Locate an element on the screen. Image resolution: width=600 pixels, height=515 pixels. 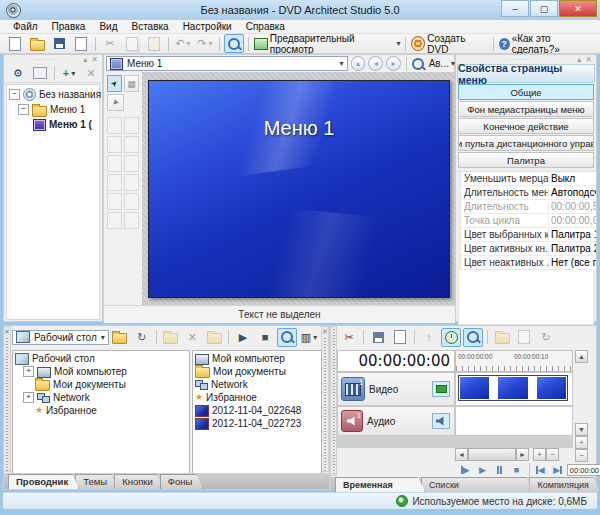
property-row: Длительность менюАвтоподсчет is located at coordinates (526, 193).